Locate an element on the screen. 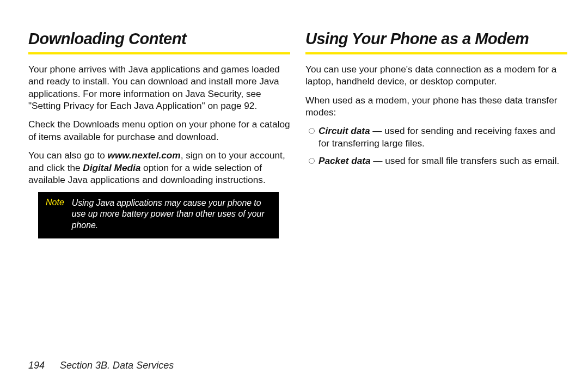 The width and height of the screenshot is (588, 392). text-fragment: You can also go to is located at coordinates (68, 155).